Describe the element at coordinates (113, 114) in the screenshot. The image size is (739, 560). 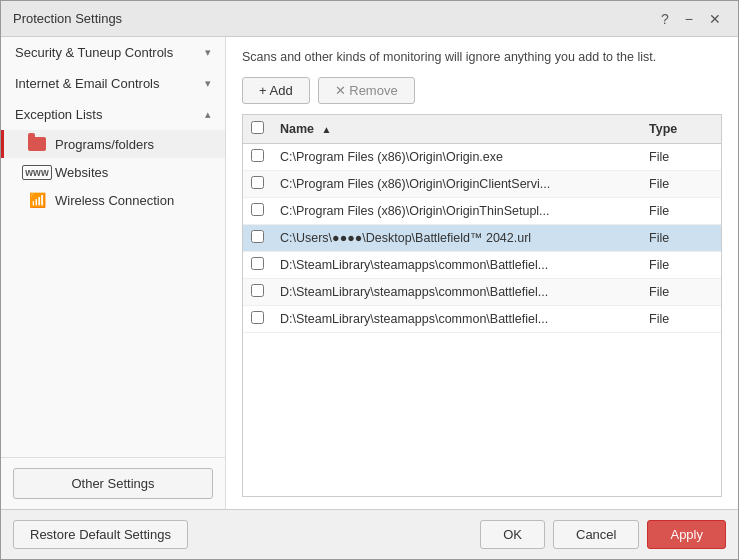
I see `sidebar-item-exception: Exception Lists ▴` at that location.